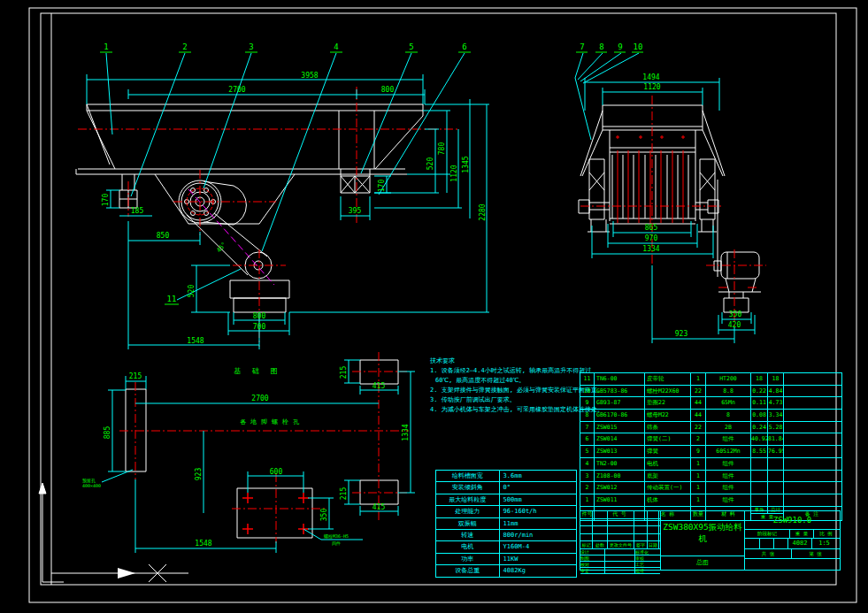 The width and height of the screenshot is (868, 613). What do you see at coordinates (711, 441) in the screenshot?
I see `bom-rows: 11TN6-00皮带轮1HT200181810GB5783-86螺栓M22X60…` at bounding box center [711, 441].